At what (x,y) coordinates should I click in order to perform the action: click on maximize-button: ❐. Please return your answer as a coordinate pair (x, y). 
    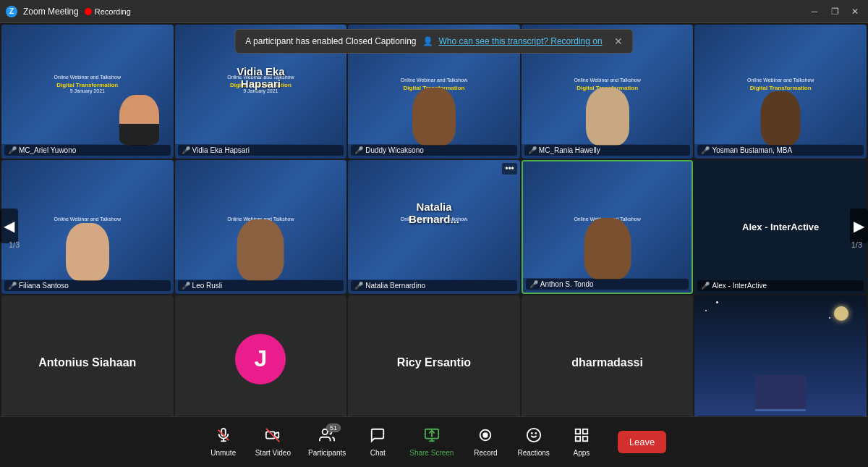
    Looking at the image, I should click on (835, 12).